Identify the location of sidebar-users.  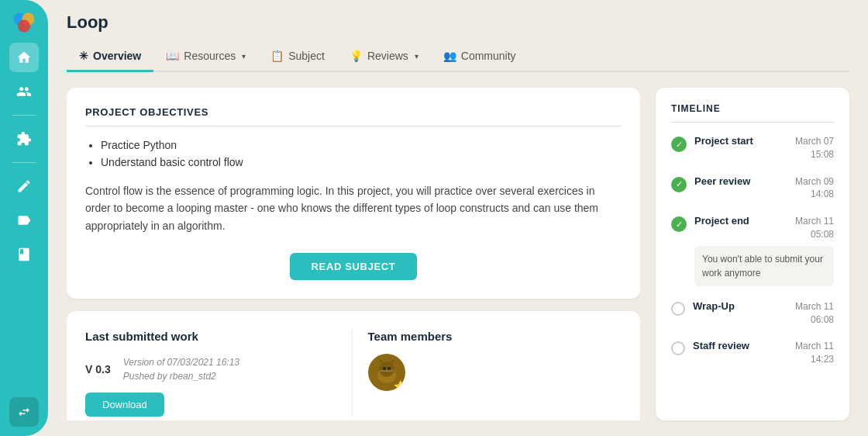
(24, 92).